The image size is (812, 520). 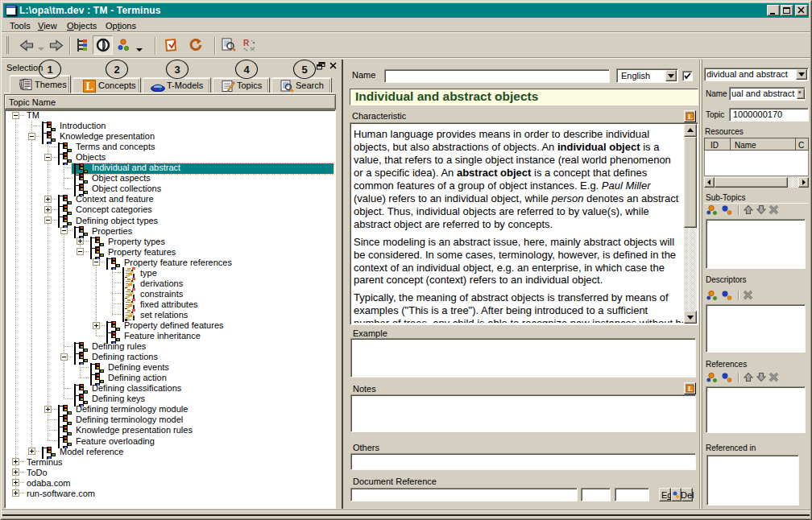 What do you see at coordinates (50, 69) in the screenshot?
I see `svg-text: 1` at bounding box center [50, 69].